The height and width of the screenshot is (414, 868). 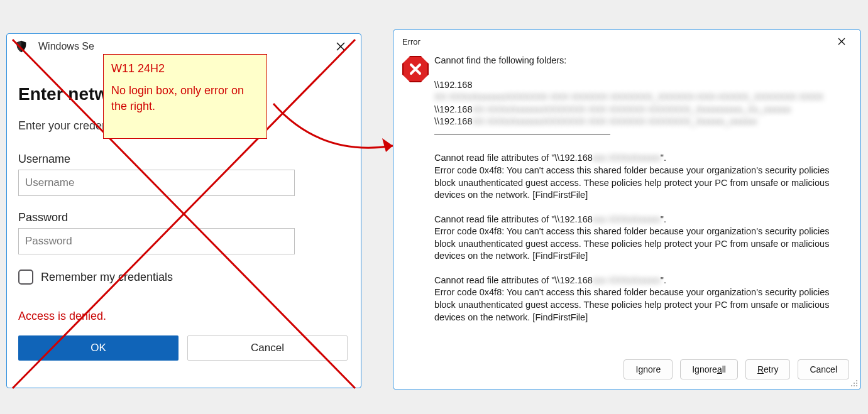 What do you see at coordinates (644, 183) in the screenshot?
I see `error-msg-1: Error code 0x4f8: You can't access this …` at bounding box center [644, 183].